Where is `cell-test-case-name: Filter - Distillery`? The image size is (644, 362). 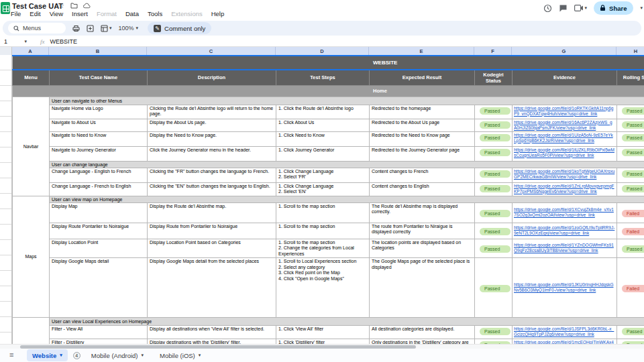 cell-test-case-name: Filter - Distillery is located at coordinates (99, 342).